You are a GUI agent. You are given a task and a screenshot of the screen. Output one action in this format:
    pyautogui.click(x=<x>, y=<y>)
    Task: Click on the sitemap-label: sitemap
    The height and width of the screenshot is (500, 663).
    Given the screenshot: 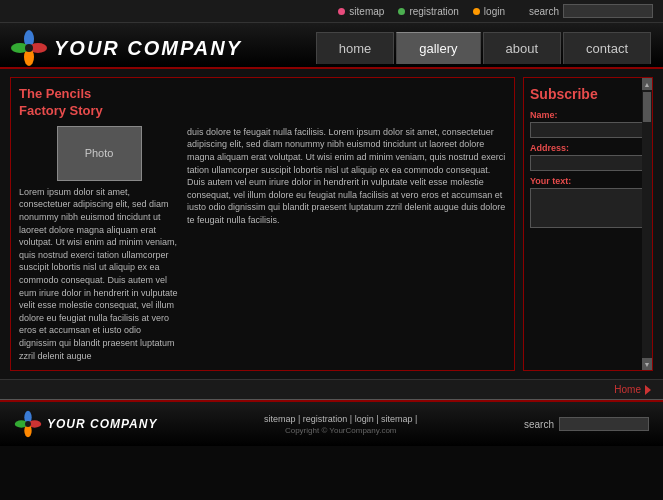 What is the action you would take?
    pyautogui.click(x=366, y=12)
    